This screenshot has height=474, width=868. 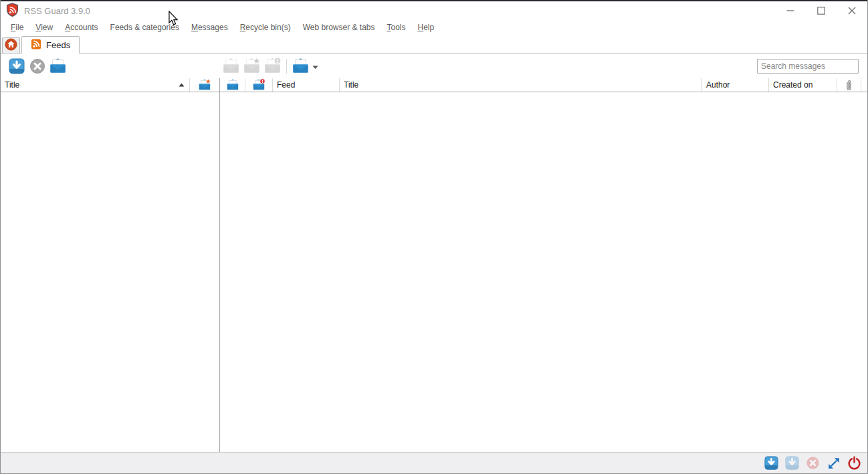 I want to click on importance-envelope-icon, so click(x=259, y=85).